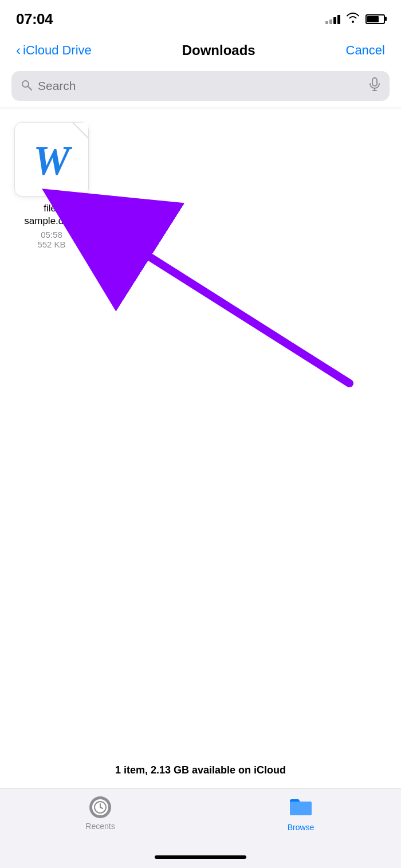 The width and height of the screenshot is (401, 868). Describe the element at coordinates (100, 814) in the screenshot. I see `tab-recents: Recents` at that location.